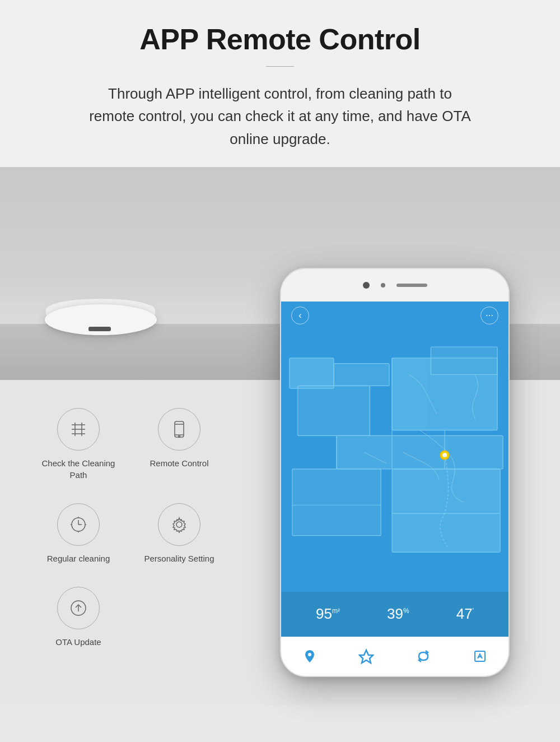 This screenshot has width=560, height=742. What do you see at coordinates (78, 618) in the screenshot?
I see `feature-ota-update: OTA Update` at bounding box center [78, 618].